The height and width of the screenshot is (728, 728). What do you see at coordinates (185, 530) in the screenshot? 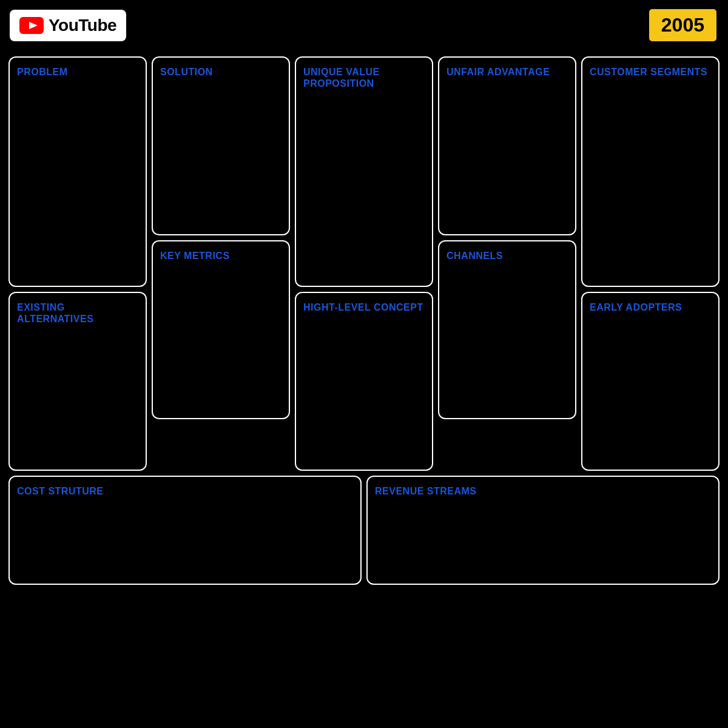
I see `cost-structure-card: COST STRUTURE` at bounding box center [185, 530].